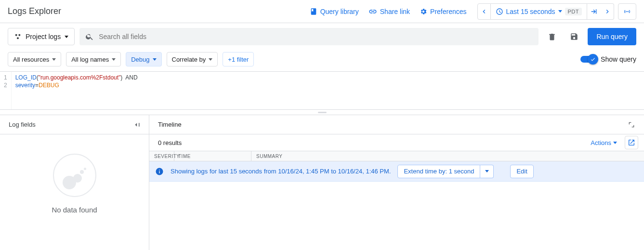 This screenshot has height=250, width=644. Describe the element at coordinates (75, 175) in the screenshot. I see `no-data-illustration` at that location.